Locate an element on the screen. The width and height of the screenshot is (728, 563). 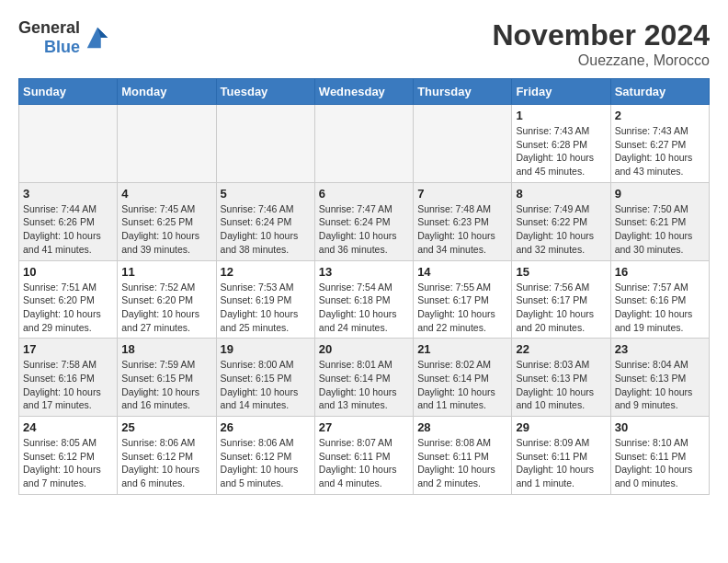
day-cell: 23Sunrise: 8:04 AM Sunset: 6:13 PM Dayli… is located at coordinates (660, 377).